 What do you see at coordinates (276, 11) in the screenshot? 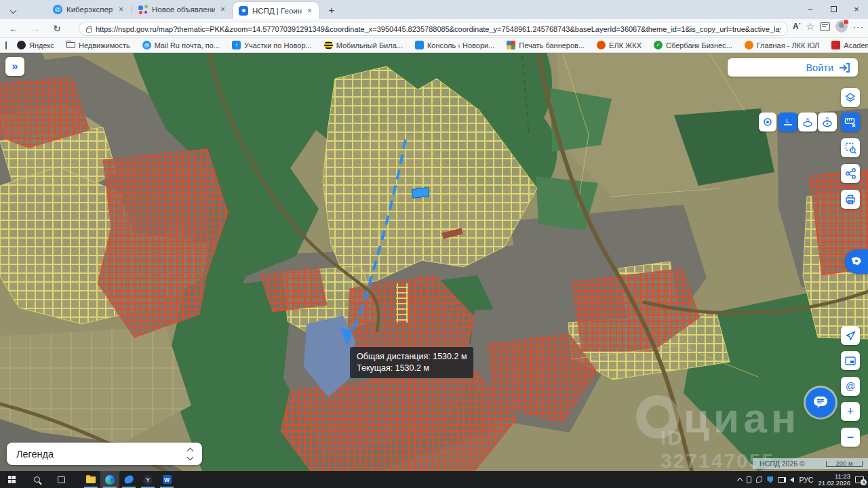
I see `tab-3-active: НСПД | Геоинформационный пор ×` at bounding box center [276, 11].